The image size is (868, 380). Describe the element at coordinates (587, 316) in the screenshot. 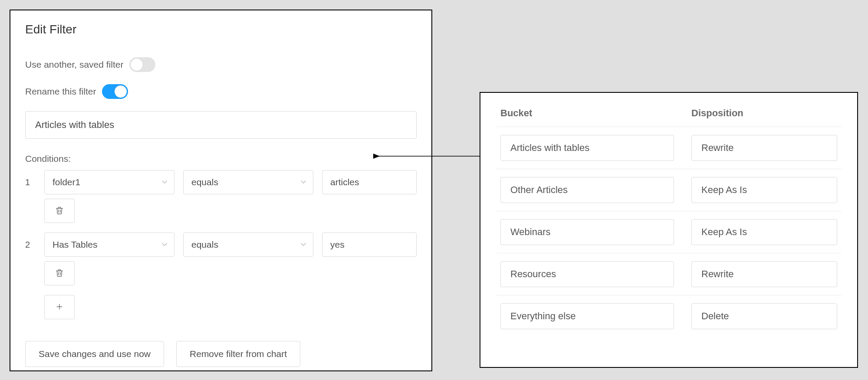

I see `bucket-cell: Everything else` at that location.